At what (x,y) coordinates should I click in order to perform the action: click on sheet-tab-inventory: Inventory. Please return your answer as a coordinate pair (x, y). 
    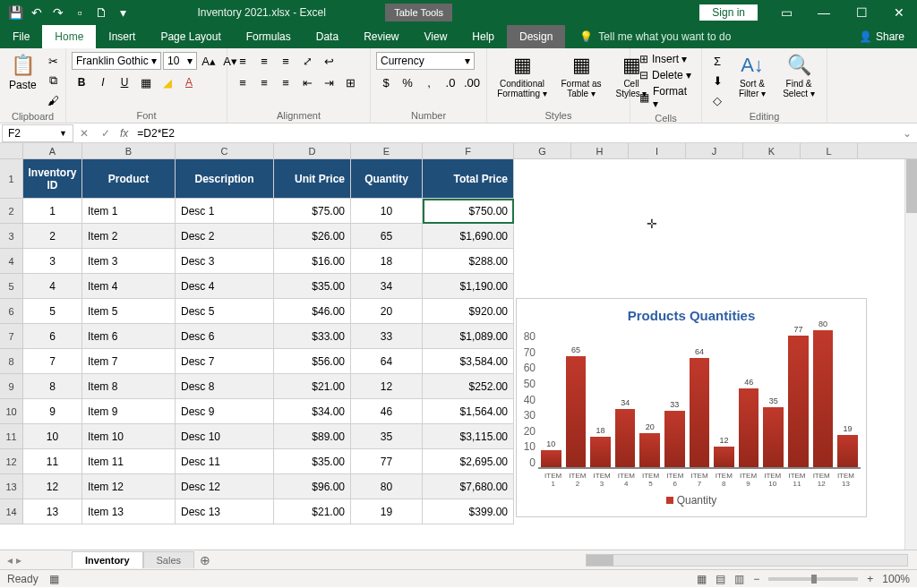
    Looking at the image, I should click on (107, 560).